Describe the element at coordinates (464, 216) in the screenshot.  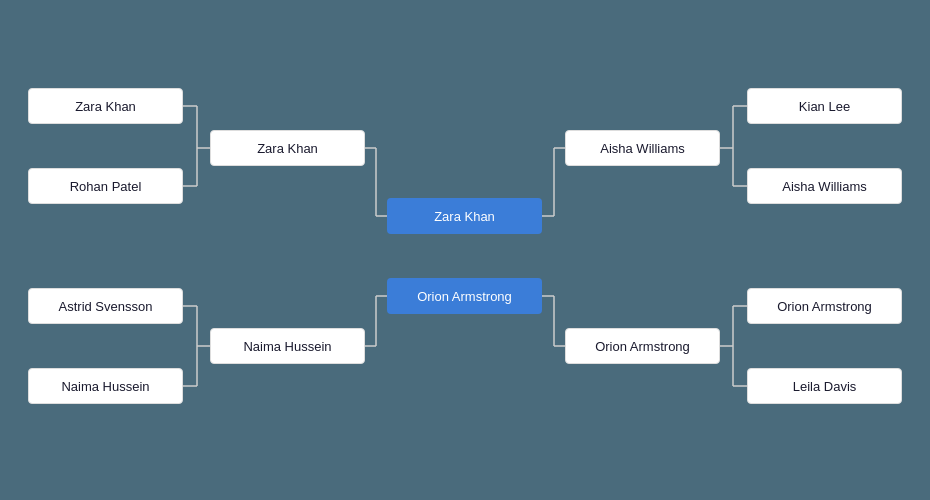
I see `final-node-zara-khan: Zara Khan` at that location.